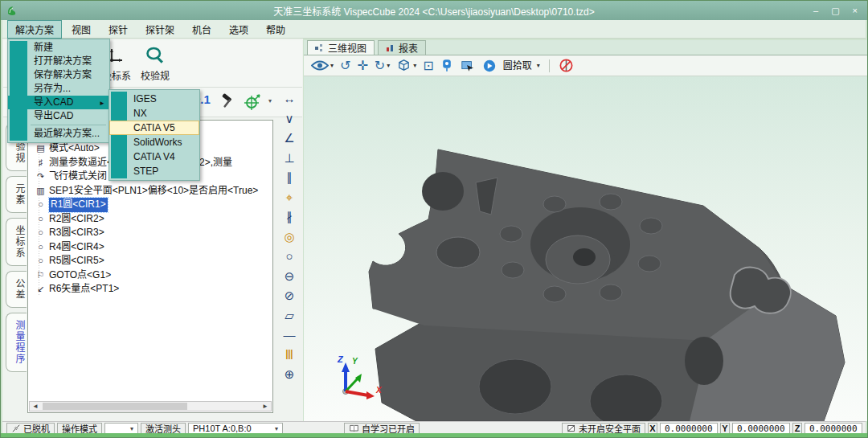 This screenshot has height=438, width=868. Describe the element at coordinates (489, 66) in the screenshot. I see `play-button` at that location.